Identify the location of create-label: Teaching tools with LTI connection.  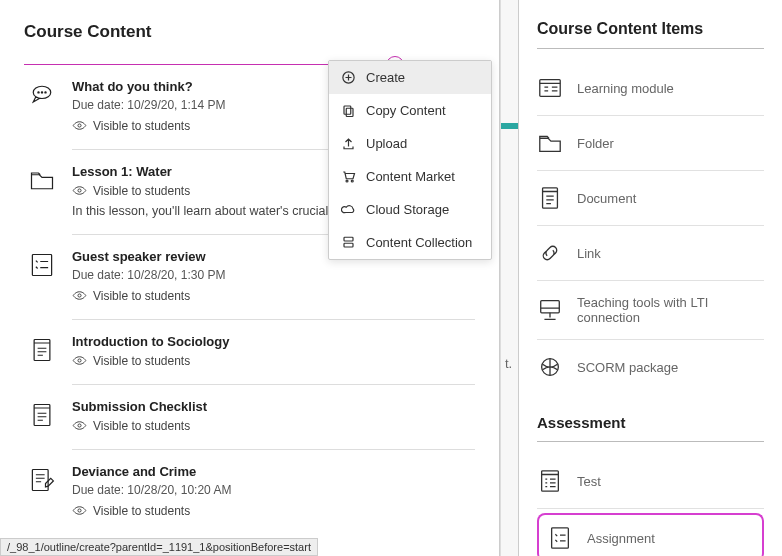
(670, 310).